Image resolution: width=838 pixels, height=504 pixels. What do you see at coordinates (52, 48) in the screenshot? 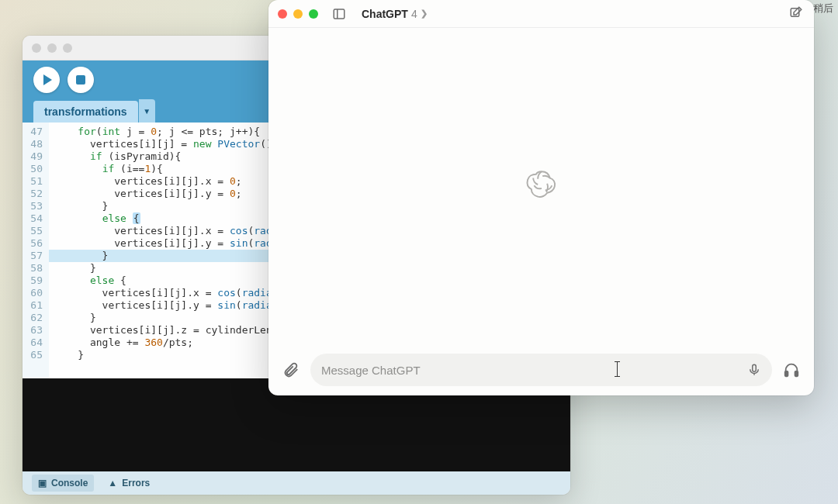
I see `ide-traffic-lights` at bounding box center [52, 48].